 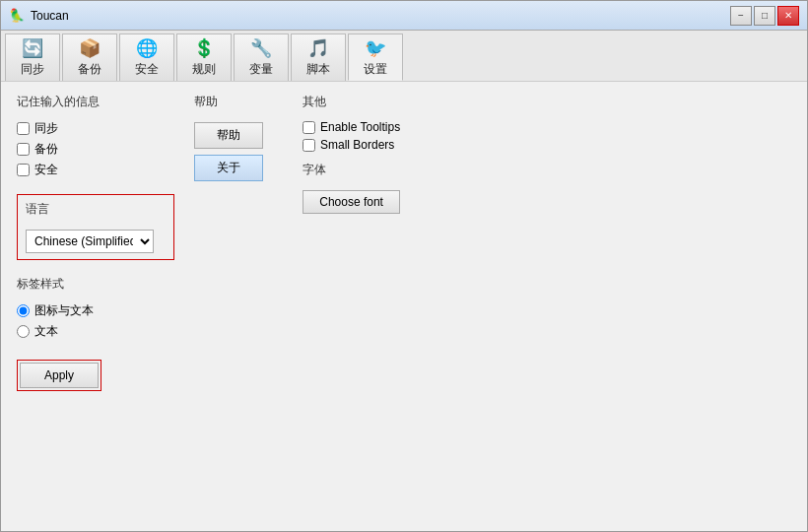 I want to click on label-style-title: 标签样式, so click(x=96, y=284).